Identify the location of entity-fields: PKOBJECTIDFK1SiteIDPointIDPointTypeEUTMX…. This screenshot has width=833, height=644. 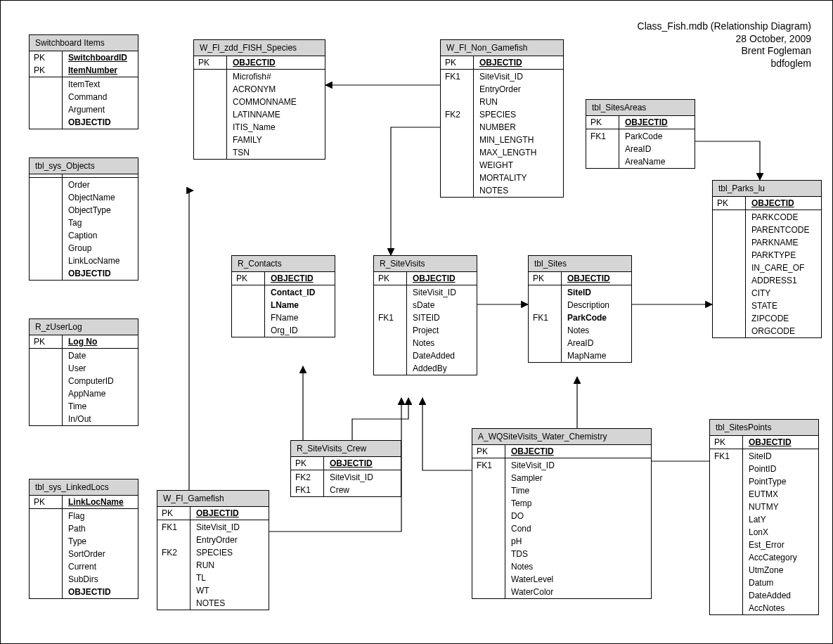
(764, 525).